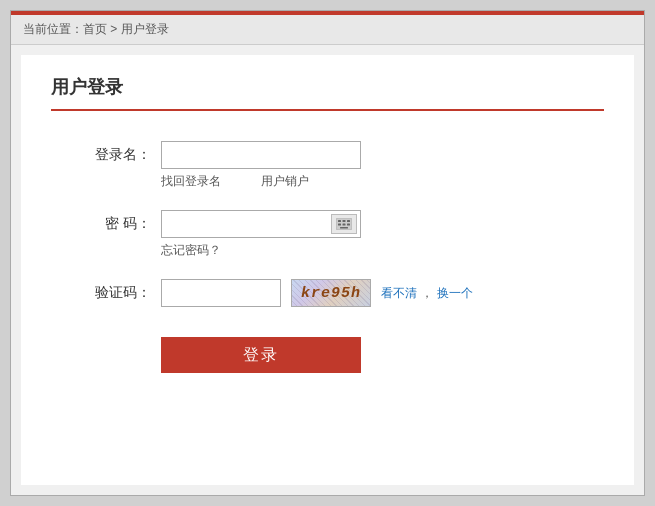 This screenshot has height=506, width=655. I want to click on captcha-text: kre95h, so click(331, 294).